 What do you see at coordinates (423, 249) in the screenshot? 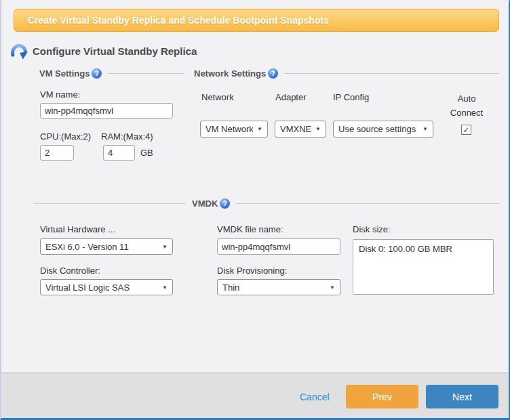
I see `disk-size-item: Disk 0: 100.00 GB MBR` at bounding box center [423, 249].